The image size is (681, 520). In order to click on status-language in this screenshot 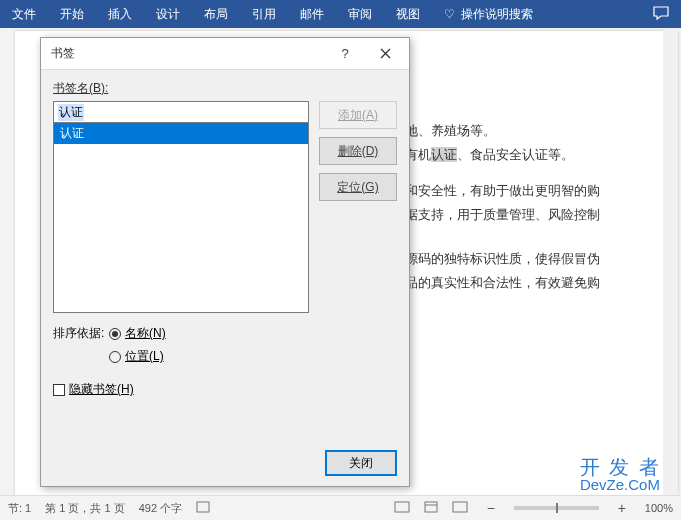, I will do `click(203, 508)`.